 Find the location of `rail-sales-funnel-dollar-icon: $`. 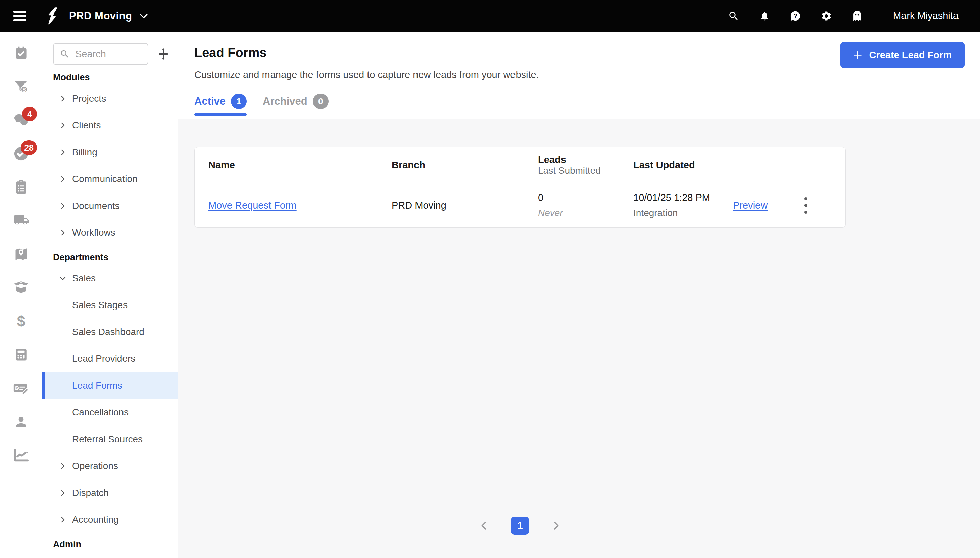

rail-sales-funnel-dollar-icon: $ is located at coordinates (21, 87).